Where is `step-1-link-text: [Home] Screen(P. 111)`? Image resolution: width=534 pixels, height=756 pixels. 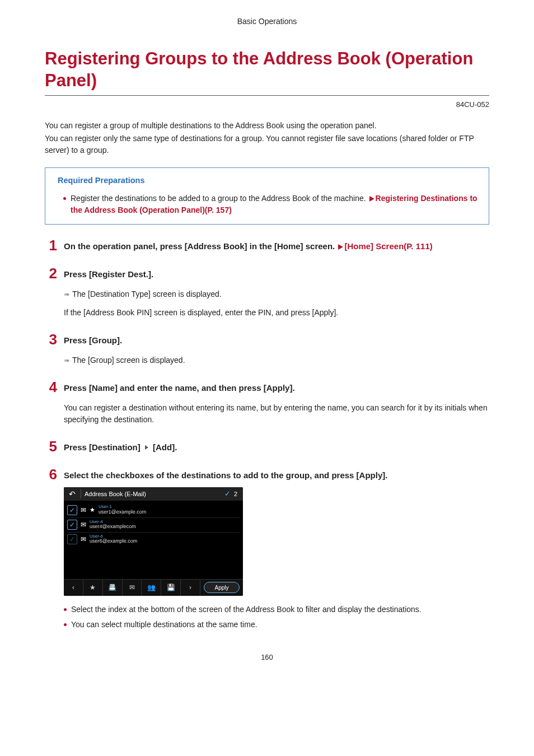 step-1-link-text: [Home] Screen(P. 111) is located at coordinates (388, 246).